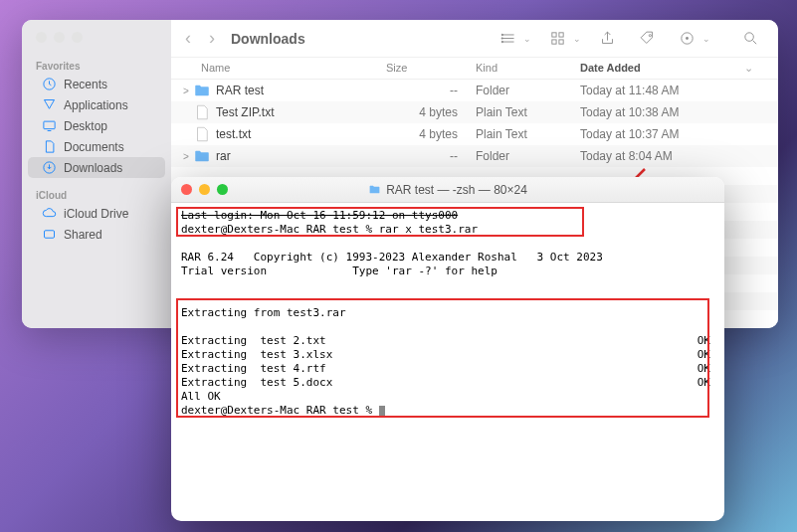  I want to click on forward-button: ›, so click(212, 38).